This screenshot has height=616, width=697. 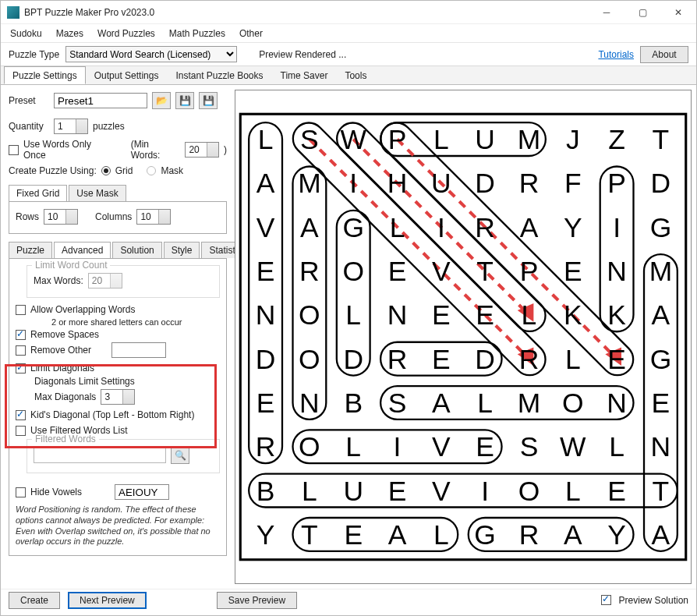 What do you see at coordinates (71, 126) in the screenshot?
I see `quantity-stepper: 1` at bounding box center [71, 126].